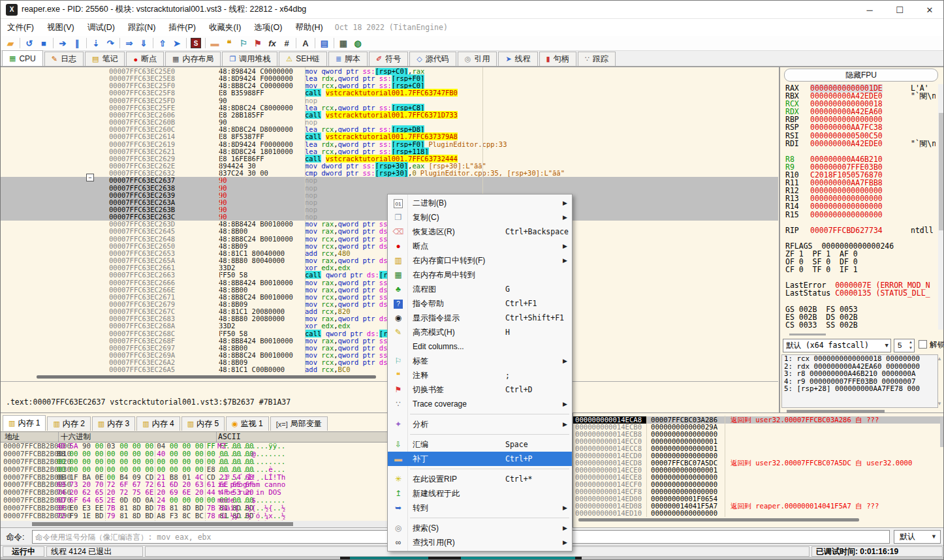  Describe the element at coordinates (389, 180) in the screenshot. I see `disasm-row: 00007FFC63EC263790nop` at that location.